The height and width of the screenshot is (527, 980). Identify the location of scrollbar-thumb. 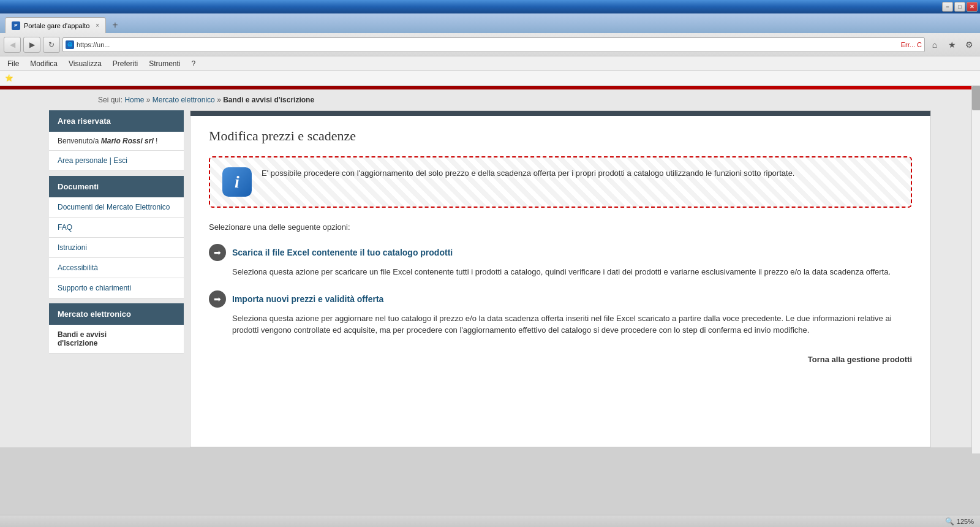
(976, 98).